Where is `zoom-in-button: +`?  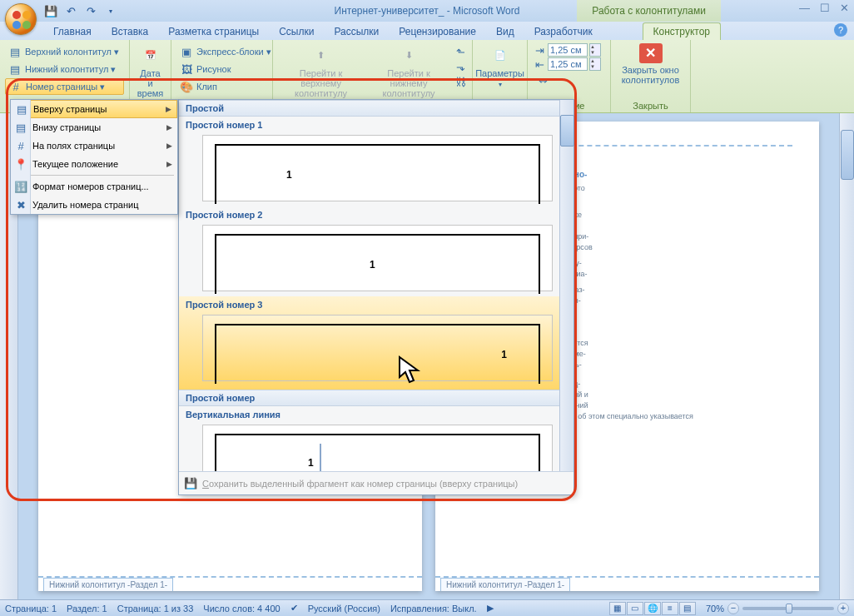
zoom-in-button: + is located at coordinates (843, 609).